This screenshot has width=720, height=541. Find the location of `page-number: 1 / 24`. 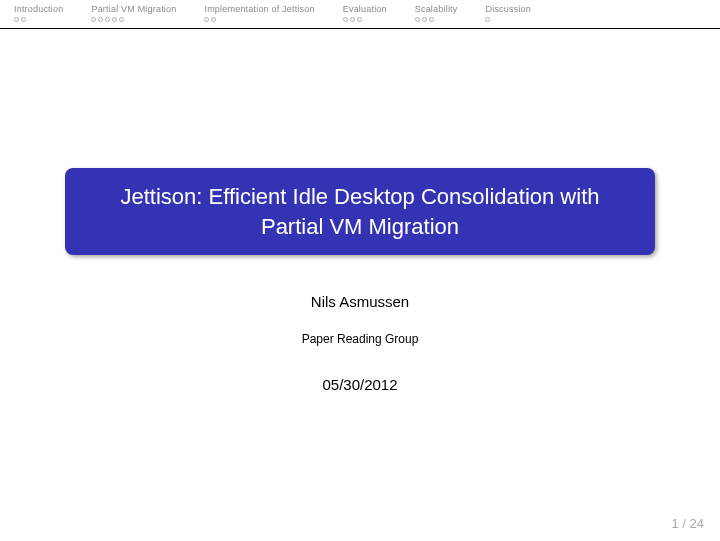

page-number: 1 / 24 is located at coordinates (688, 524).